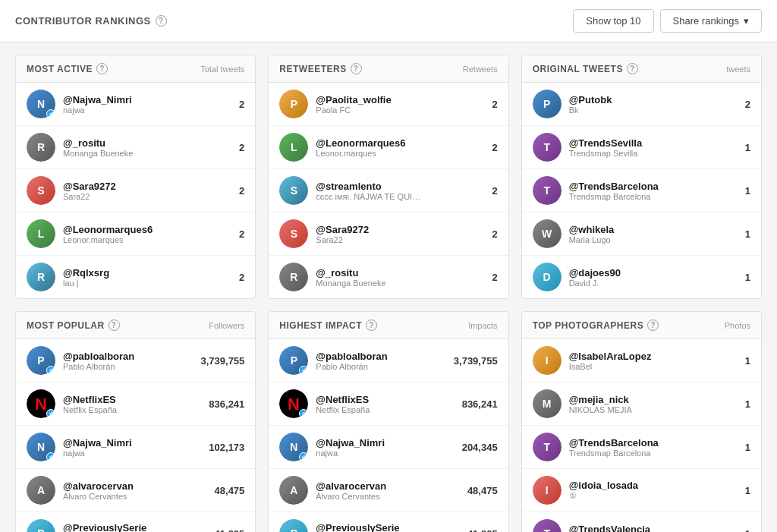 This screenshot has height=532, width=777. Describe the element at coordinates (135, 177) in the screenshot. I see `most-active-panel: MOST ACTIVE ? Total tweets N @Najwa_Nimr…` at that location.